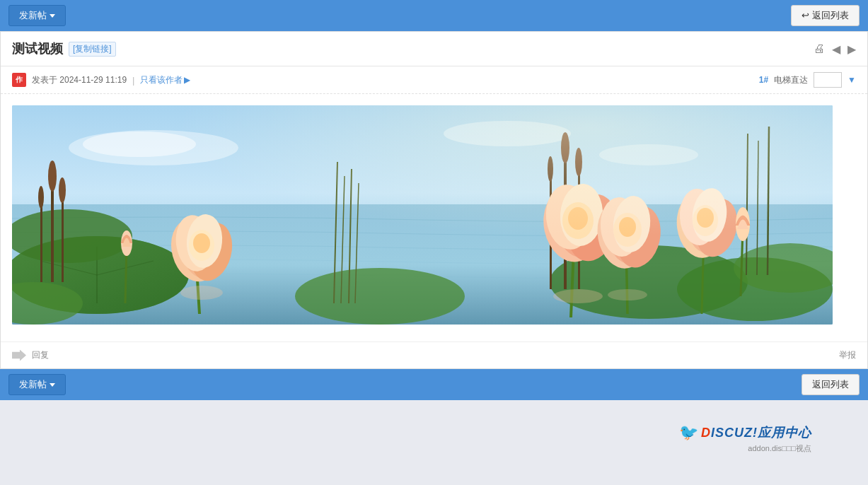  I want to click on author-icon: 作, so click(19, 80).